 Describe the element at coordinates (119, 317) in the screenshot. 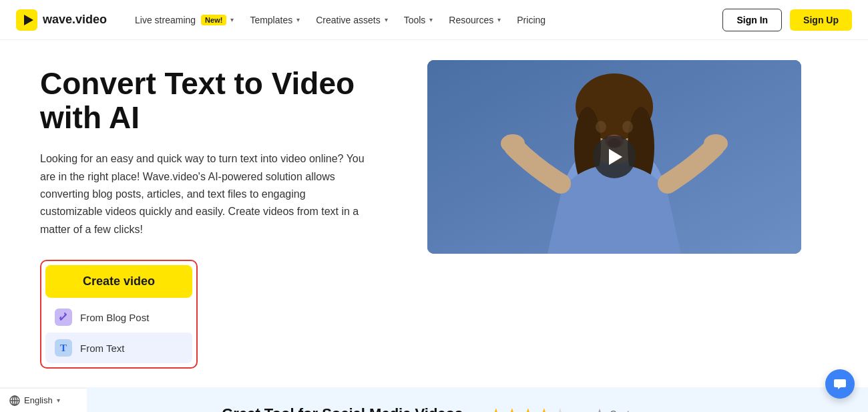

I see `from-blog-post-option: From Blog Post` at that location.